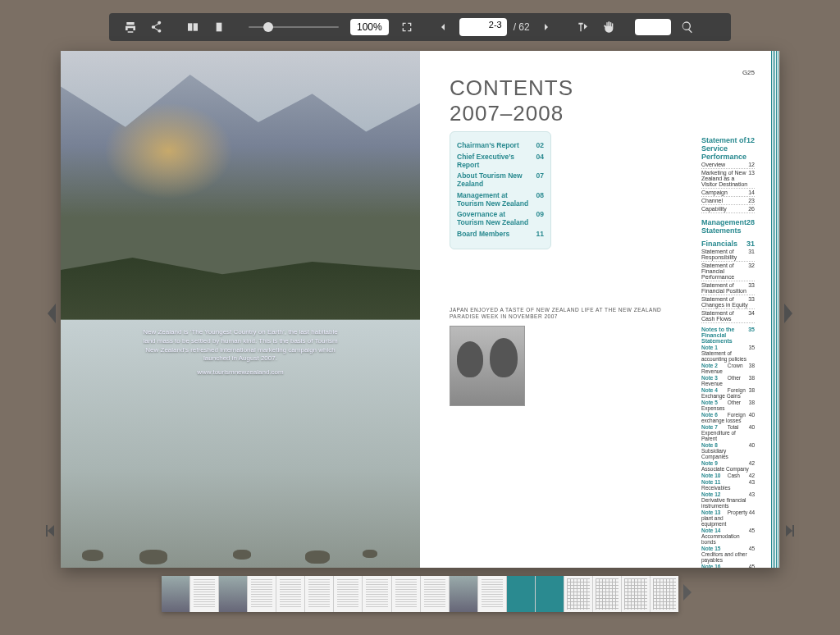  I want to click on hand-tool-icon, so click(609, 27).